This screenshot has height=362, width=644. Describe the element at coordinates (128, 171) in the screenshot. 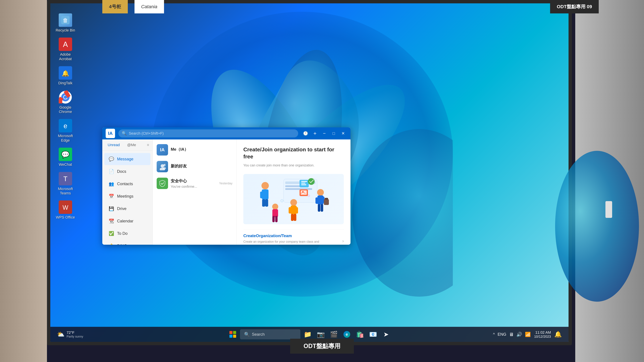

I see `sidebar-item-docs: 📄 Docs` at that location.